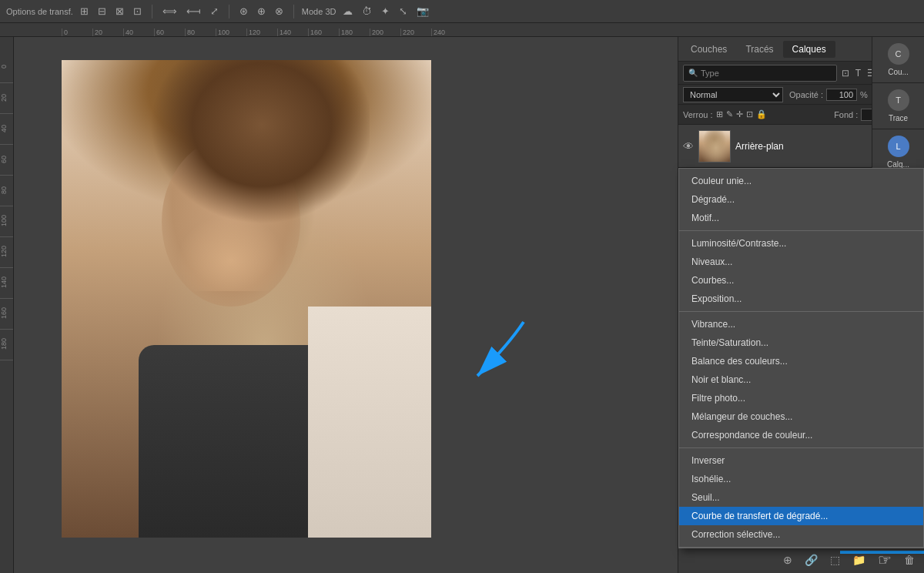 The width and height of the screenshot is (924, 573). Describe the element at coordinates (693, 72) in the screenshot. I see `search-icon: 🔍` at that location.